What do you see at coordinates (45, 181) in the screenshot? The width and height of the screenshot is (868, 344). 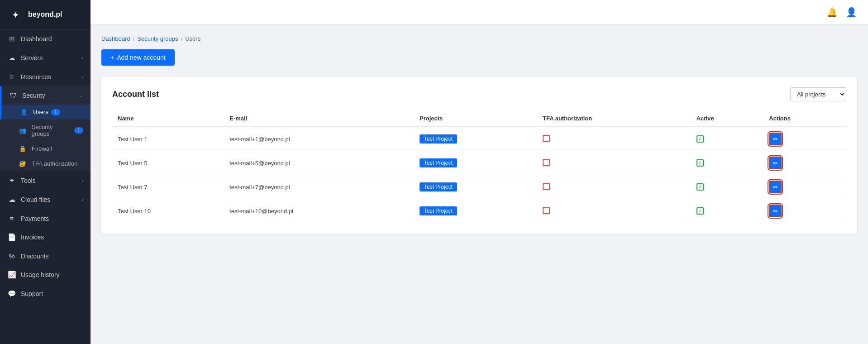 I see `sidebar-item-tools: ✦ Tools ›` at bounding box center [45, 181].